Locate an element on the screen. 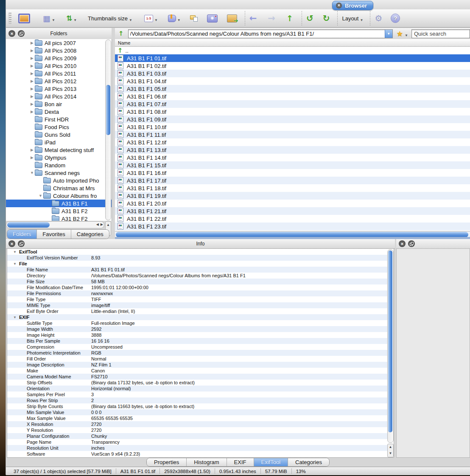 The image size is (470, 476). file-row: A31 B1 F1 22.tif is located at coordinates (293, 219).